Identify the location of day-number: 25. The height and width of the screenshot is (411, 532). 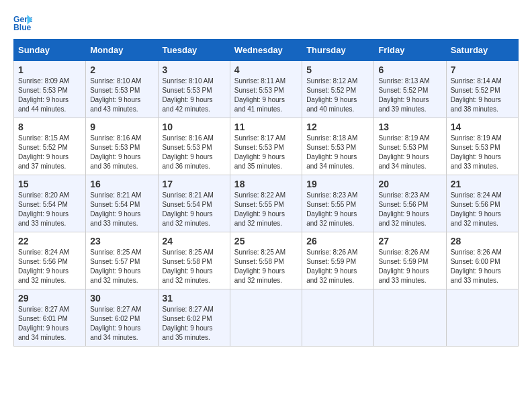
(266, 241).